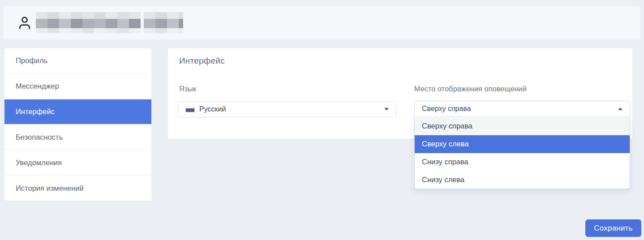 Image resolution: width=644 pixels, height=240 pixels. Describe the element at coordinates (188, 89) in the screenshot. I see `language-label: Язык` at that location.